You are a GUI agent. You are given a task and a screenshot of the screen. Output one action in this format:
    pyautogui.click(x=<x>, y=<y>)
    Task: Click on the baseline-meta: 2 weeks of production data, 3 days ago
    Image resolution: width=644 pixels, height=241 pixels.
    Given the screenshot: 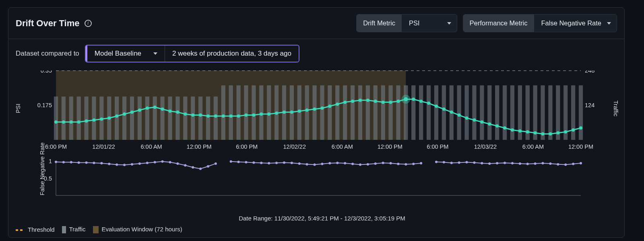 What is the action you would take?
    pyautogui.click(x=232, y=54)
    